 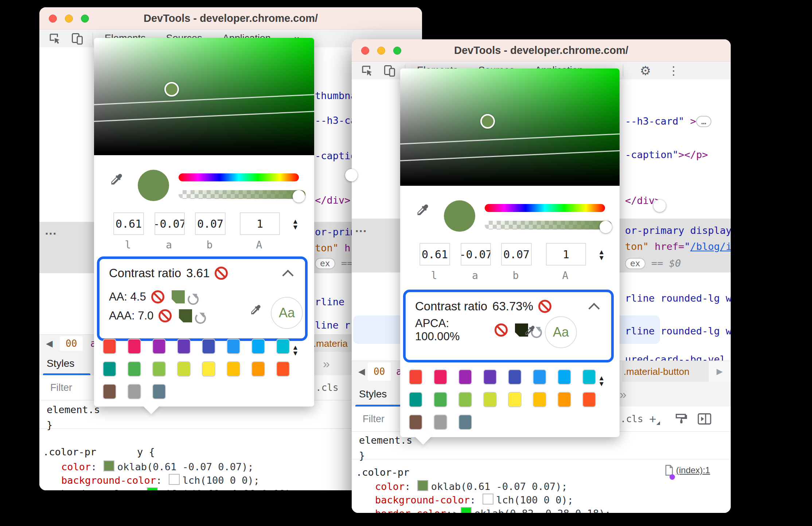 What do you see at coordinates (704, 419) in the screenshot?
I see `toggle-sidebar-icon` at bounding box center [704, 419].